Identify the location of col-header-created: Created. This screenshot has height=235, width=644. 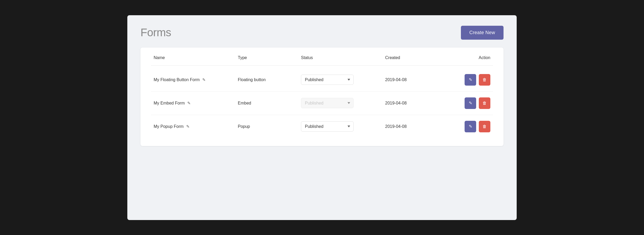
(417, 58).